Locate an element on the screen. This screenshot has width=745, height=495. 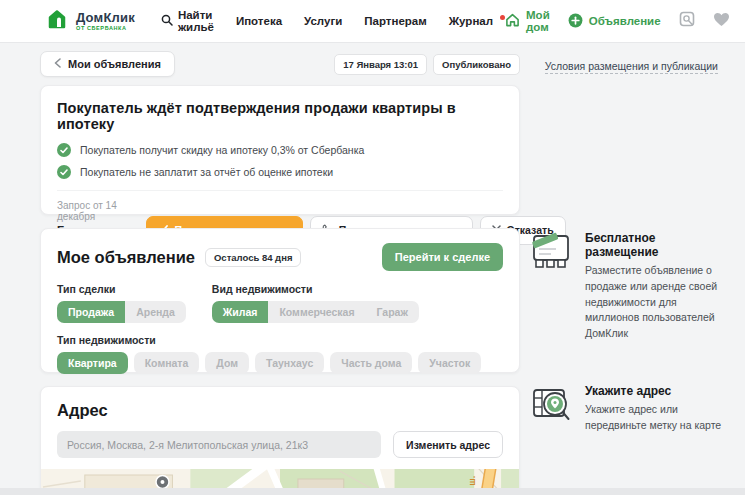
listing-title: Мое объявление is located at coordinates (126, 258).